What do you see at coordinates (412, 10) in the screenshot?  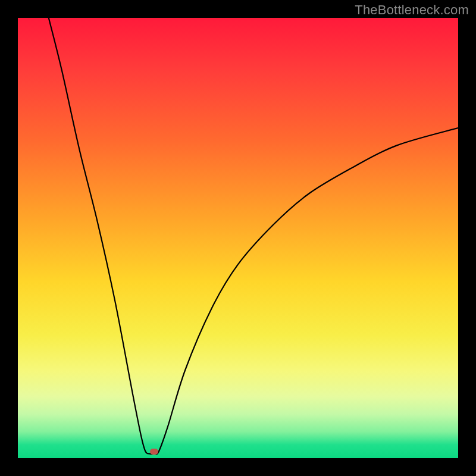 I see `attribution-text: TheBottleneck.com` at bounding box center [412, 10].